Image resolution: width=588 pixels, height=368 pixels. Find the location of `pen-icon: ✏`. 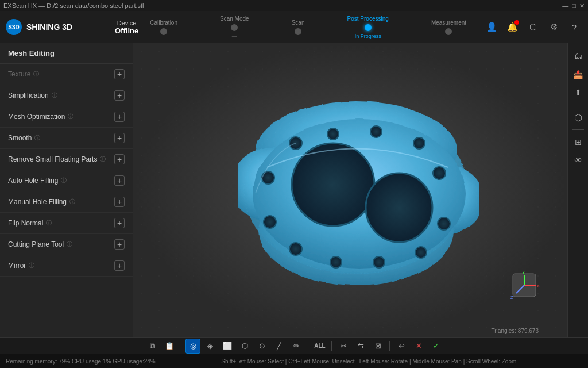

pen-icon: ✏ is located at coordinates (296, 346).